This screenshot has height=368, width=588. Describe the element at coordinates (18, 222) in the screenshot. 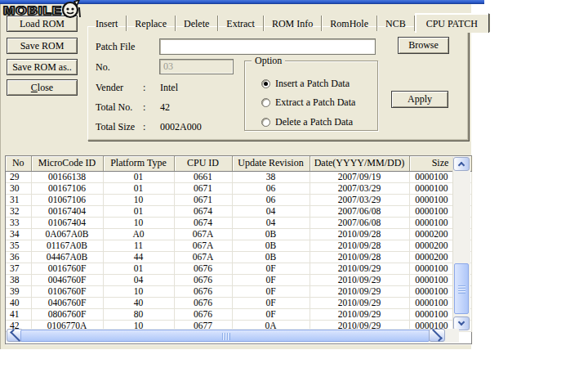

I see `cell-no: 33` at that location.